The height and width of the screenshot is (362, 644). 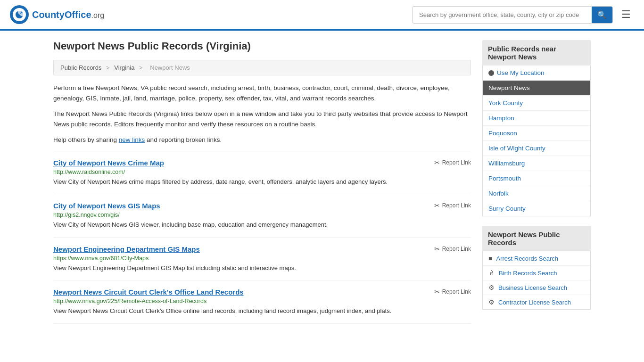 I want to click on record-title: Newport Engineering Department GIS Maps, so click(x=126, y=249).